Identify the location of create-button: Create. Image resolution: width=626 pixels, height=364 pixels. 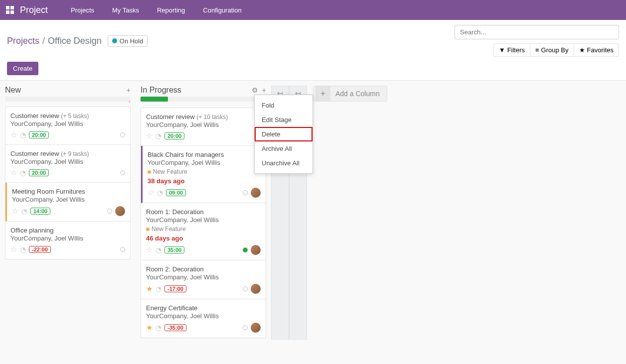
(23, 69).